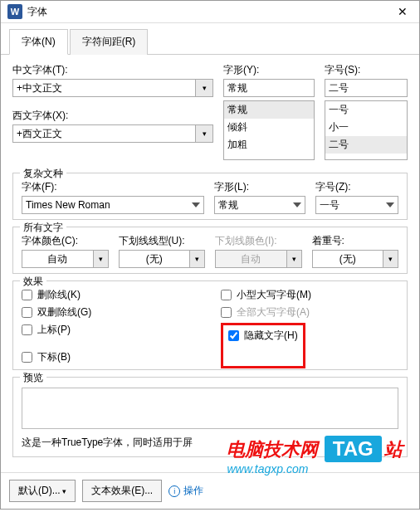 The width and height of the screenshot is (420, 517). I want to click on preview-desc: 这是一种TrueType字体，同时适用于屏, so click(210, 443).